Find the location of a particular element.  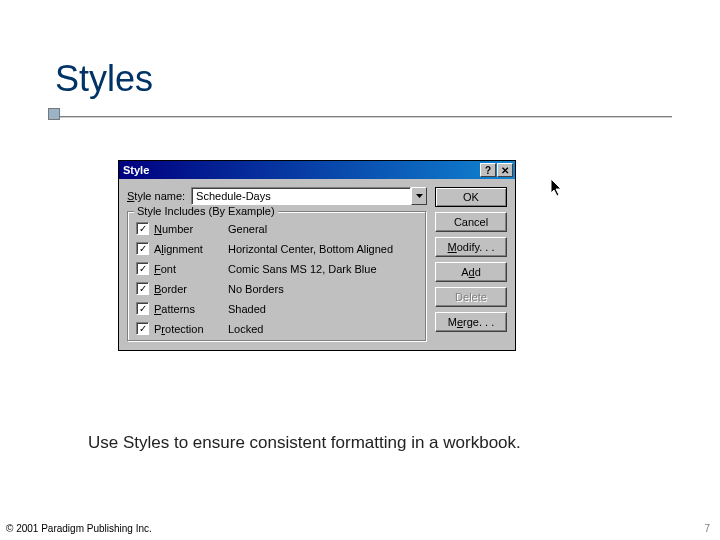

alignment-checkbox: ✓ is located at coordinates (142, 248).